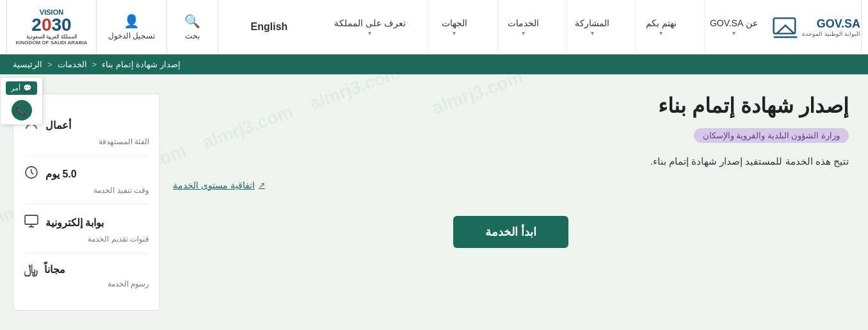 This screenshot has width=868, height=330. What do you see at coordinates (262, 185) in the screenshot?
I see `external-link-icon: ↗` at bounding box center [262, 185].